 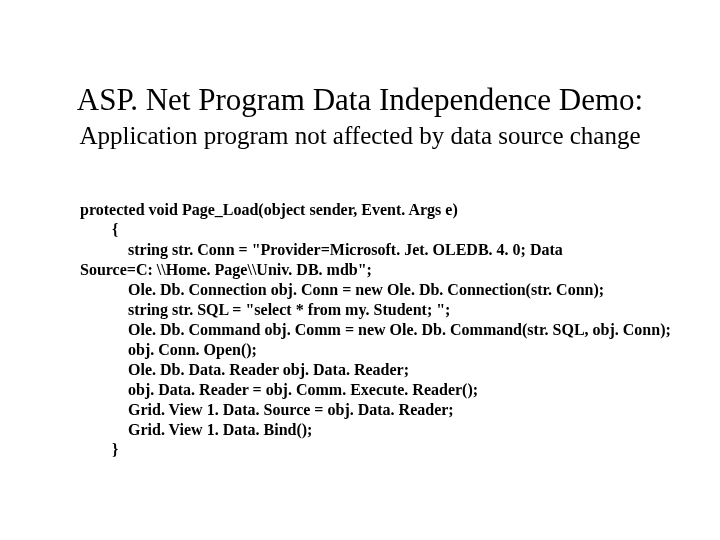 What do you see at coordinates (265, 310) in the screenshot?
I see `code-line-3: string str. SQL = "select * from my. Stu…` at bounding box center [265, 310].